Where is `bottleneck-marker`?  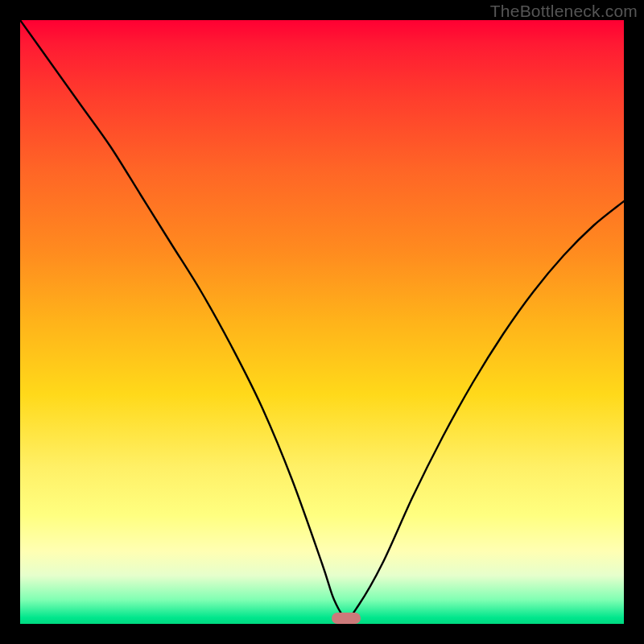
bottleneck-marker is located at coordinates (346, 618).